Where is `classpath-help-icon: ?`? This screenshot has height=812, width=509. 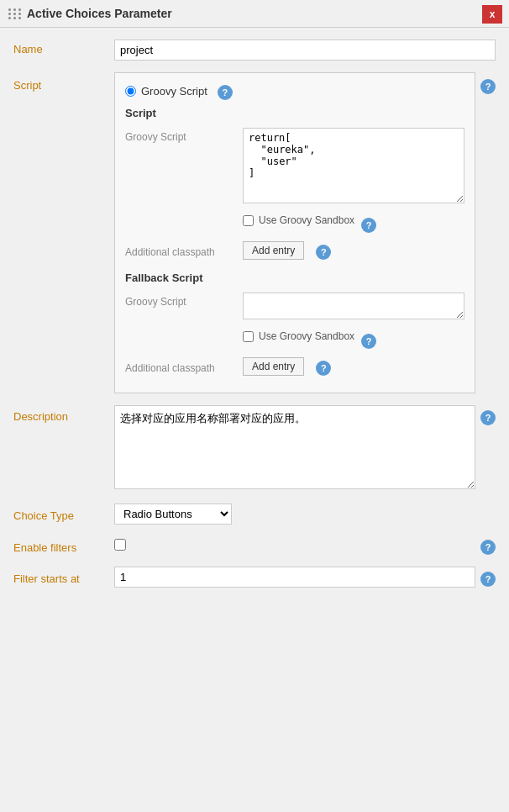 classpath-help-icon: ? is located at coordinates (323, 252).